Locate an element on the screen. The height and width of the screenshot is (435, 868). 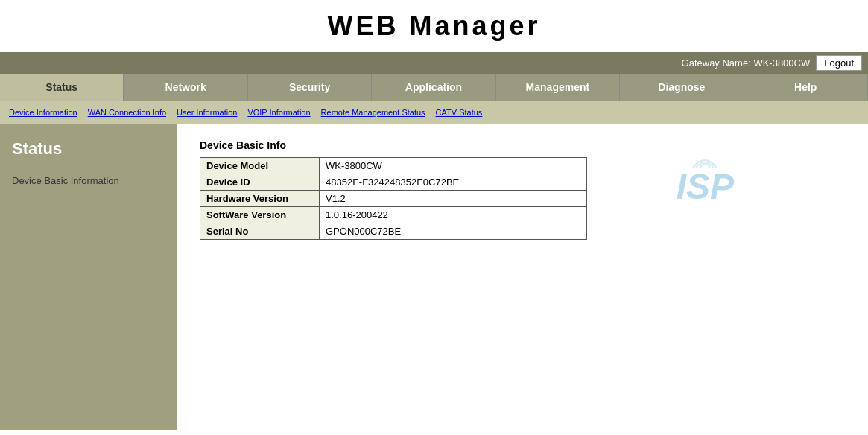
label-hardware-version: Hardware Version is located at coordinates (260, 199).